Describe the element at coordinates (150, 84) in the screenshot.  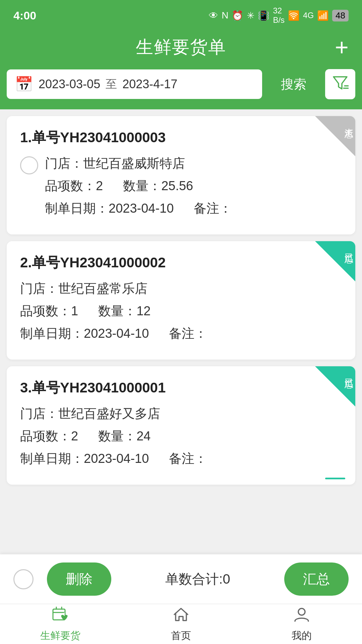
I see `date-to: 2023-4-17` at that location.